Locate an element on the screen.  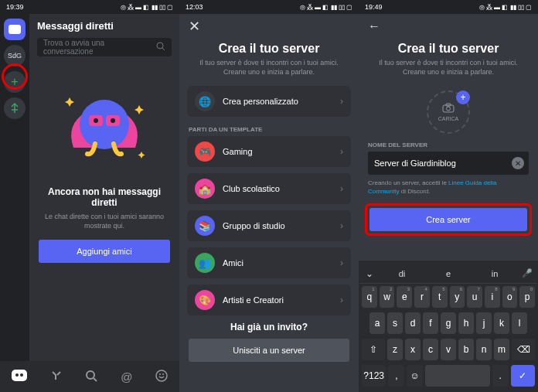
join-server-button: Unisciti a un server is located at coordinates (269, 350).